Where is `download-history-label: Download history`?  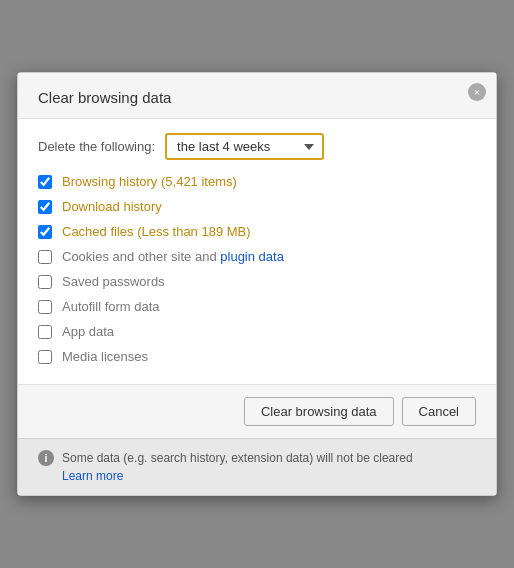
download-history-label: Download history is located at coordinates (112, 206).